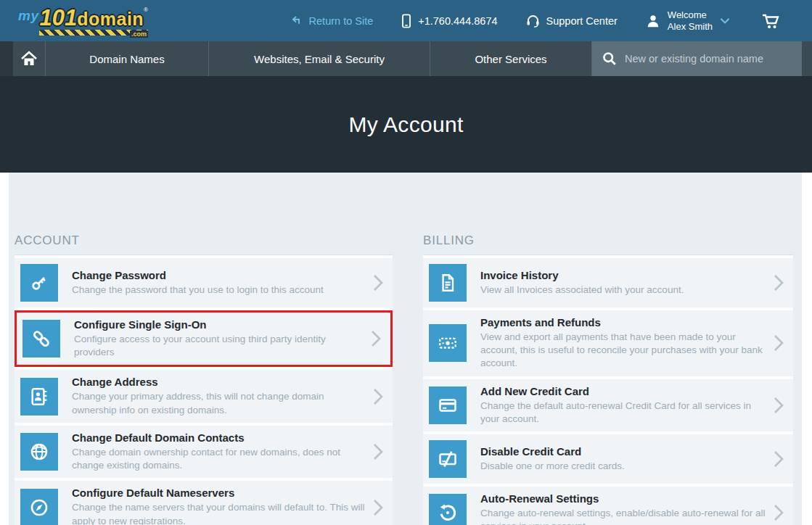 This screenshot has height=525, width=812. Describe the element at coordinates (218, 276) in the screenshot. I see `card-title: Change Password` at that location.